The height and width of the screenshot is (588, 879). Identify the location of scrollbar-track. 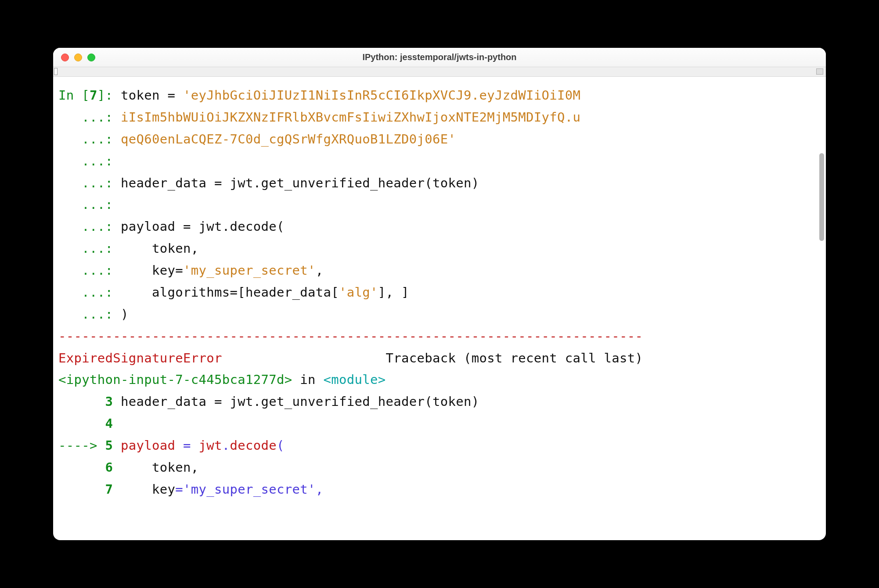
(821, 308).